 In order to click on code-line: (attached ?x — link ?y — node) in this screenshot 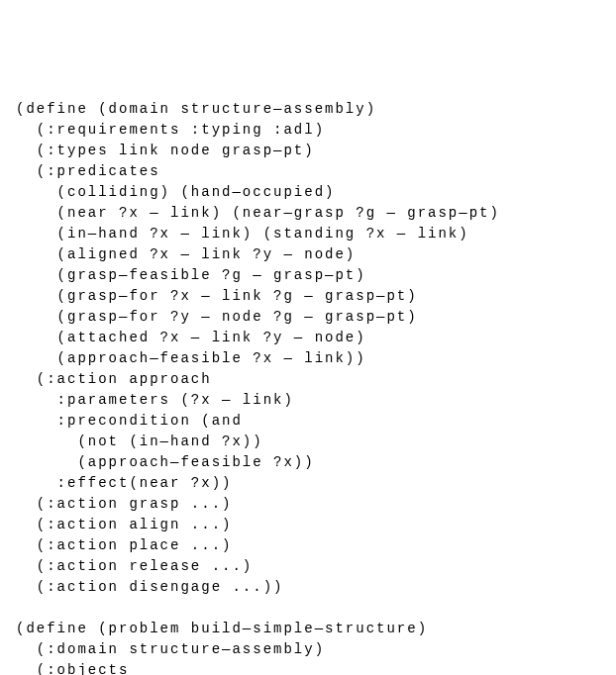, I will do `click(191, 338)`.